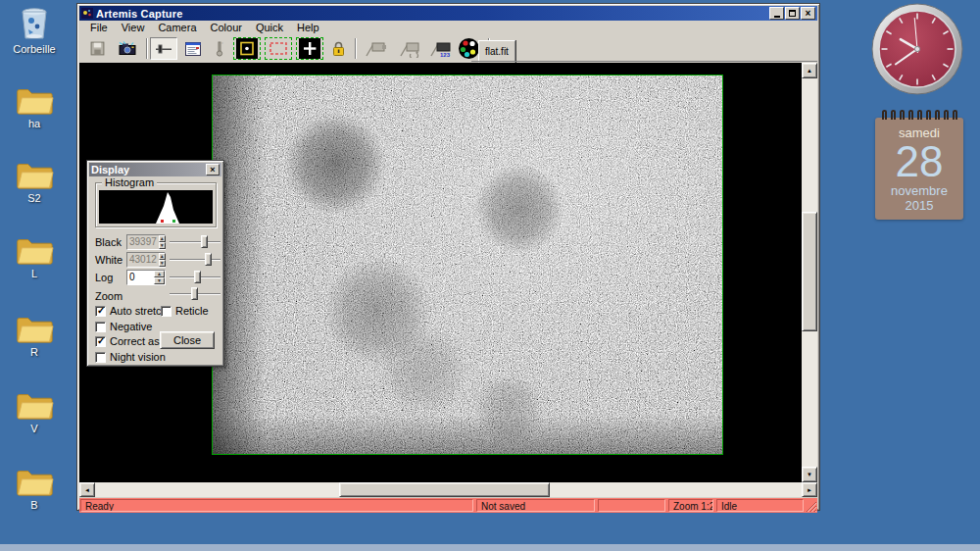 This screenshot has width=980, height=551. What do you see at coordinates (146, 242) in the screenshot?
I see `black-spinner: 39397 ▲▼` at bounding box center [146, 242].